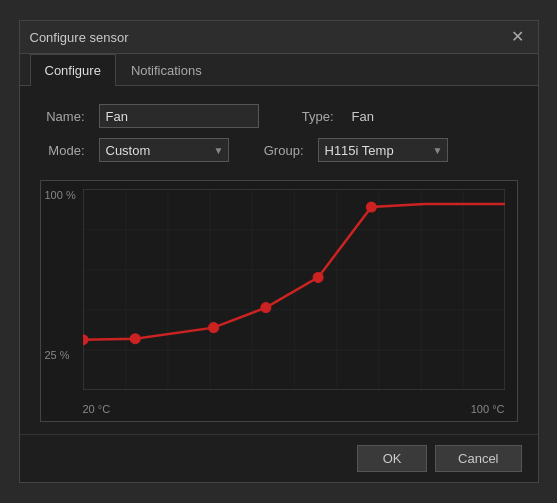 The height and width of the screenshot is (503, 557). I want to click on group-select-wrapper: H115i Temp CPU Temp GPU Temp ▼, so click(383, 150).